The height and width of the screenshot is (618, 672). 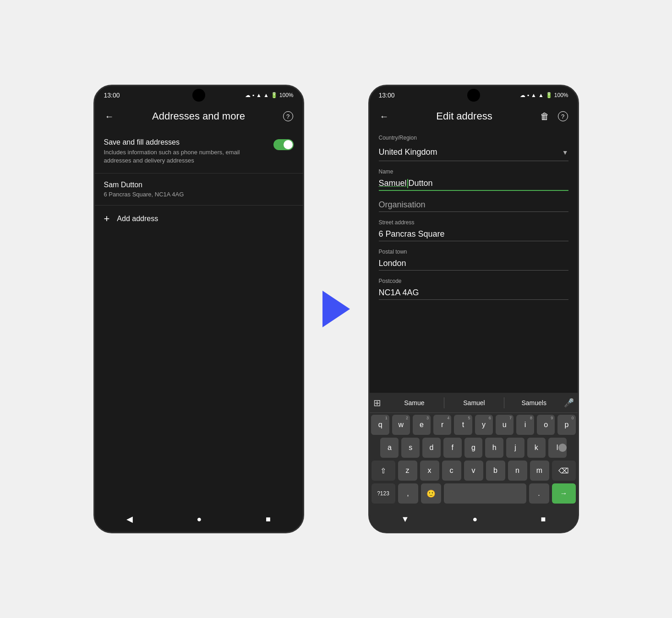 I want to click on key-e: 3e, so click(x=421, y=425).